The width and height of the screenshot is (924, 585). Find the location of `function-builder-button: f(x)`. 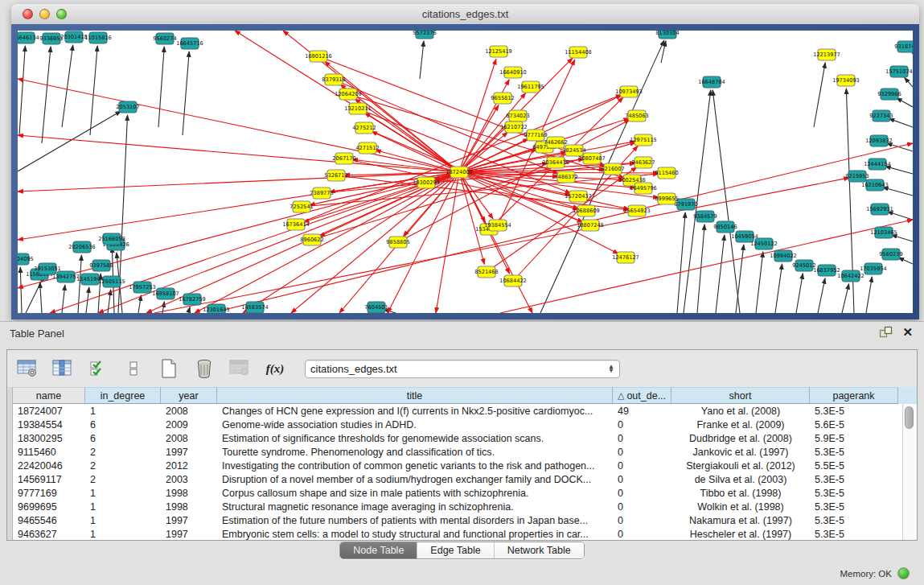

function-builder-button: f(x) is located at coordinates (275, 369).